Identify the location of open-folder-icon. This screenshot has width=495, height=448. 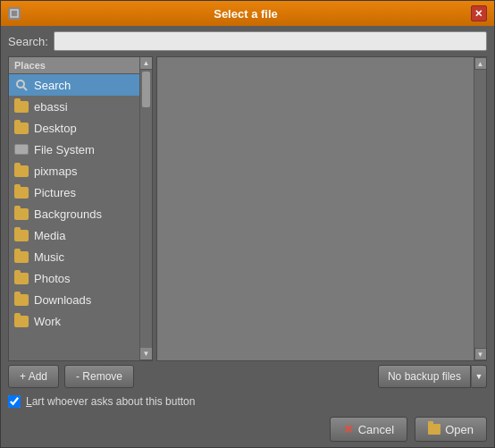
(434, 429).